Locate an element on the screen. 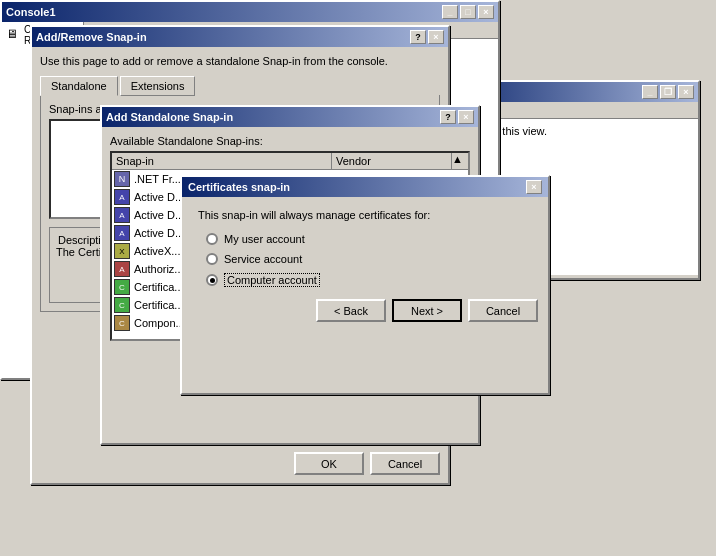  list-header-scroll-placeholder: ▲ is located at coordinates (460, 161).